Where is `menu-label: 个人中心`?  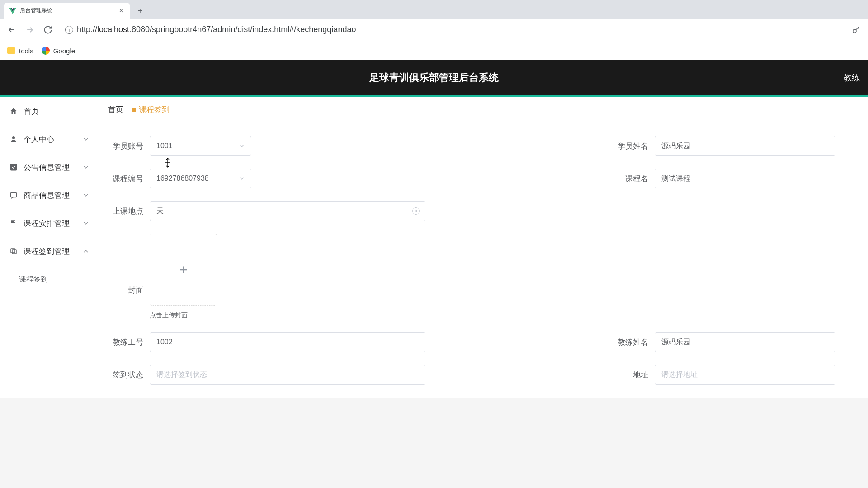
menu-label: 个人中心 is located at coordinates (39, 139).